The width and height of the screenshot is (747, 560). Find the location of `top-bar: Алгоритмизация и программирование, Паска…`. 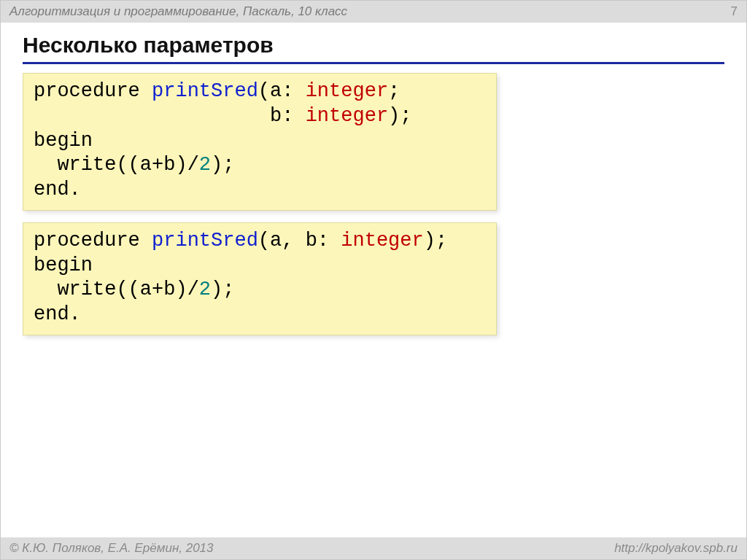

top-bar: Алгоритмизация и программирование, Паска… is located at coordinates (374, 12).